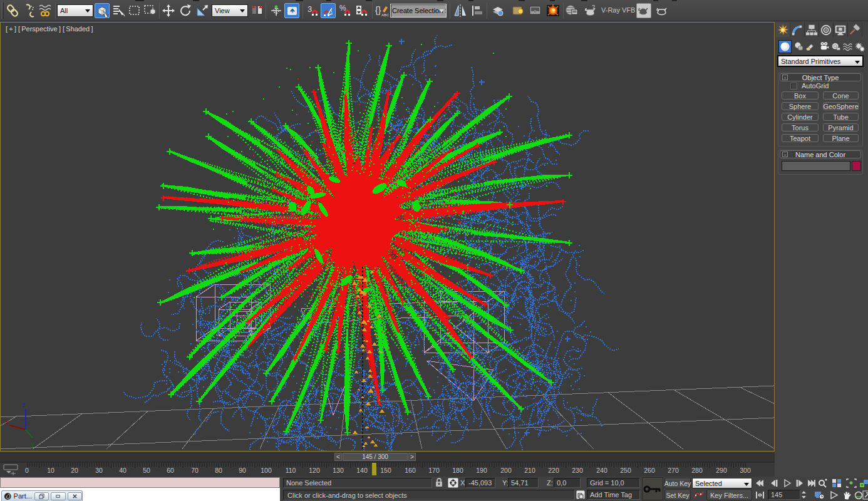 The height and width of the screenshot is (501, 868). What do you see at coordinates (123, 470) in the screenshot?
I see `svg-text: 40` at bounding box center [123, 470].